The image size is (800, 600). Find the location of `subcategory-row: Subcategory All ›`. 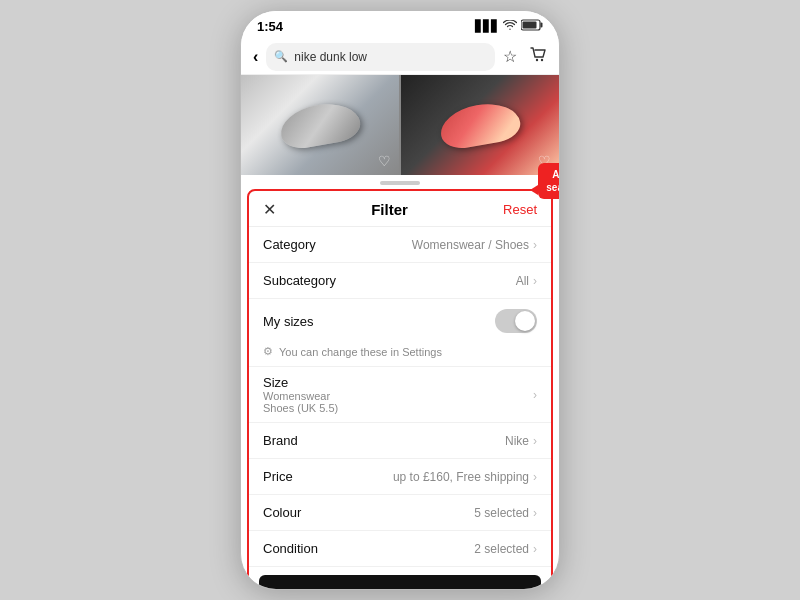

subcategory-row: Subcategory All › is located at coordinates (400, 281).